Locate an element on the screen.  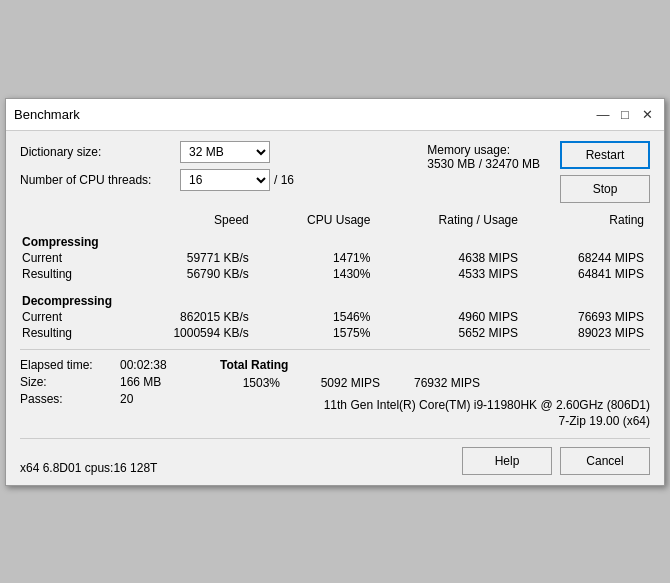
footer: x64 6.8D01 cpus:16 128T Help Cancel is located at coordinates (335, 456).